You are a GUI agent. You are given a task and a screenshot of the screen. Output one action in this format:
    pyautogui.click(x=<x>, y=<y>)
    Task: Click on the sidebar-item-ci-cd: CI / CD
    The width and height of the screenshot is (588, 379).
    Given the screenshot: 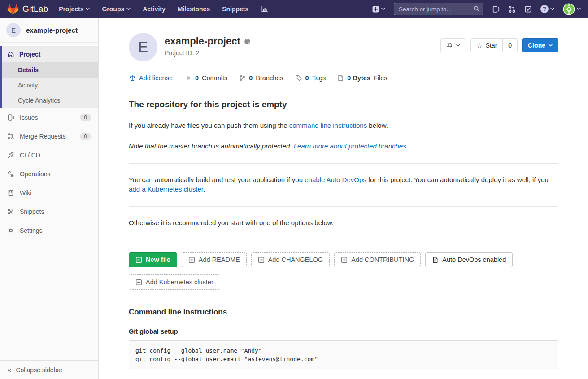 What is the action you would take?
    pyautogui.click(x=49, y=155)
    